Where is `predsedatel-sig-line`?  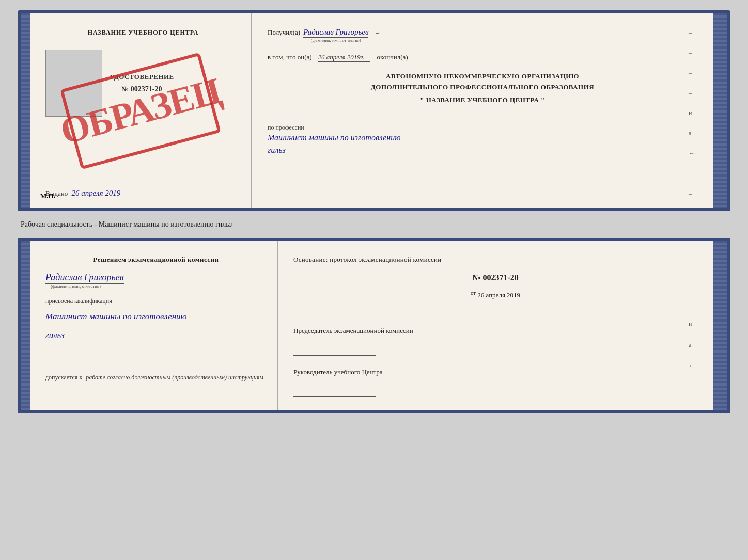
predsedatel-sig-line is located at coordinates (335, 355).